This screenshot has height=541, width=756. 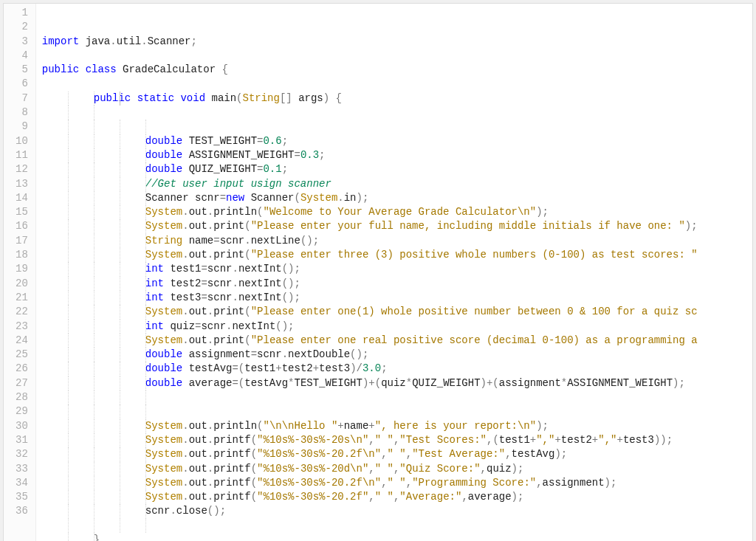 I want to click on code-line: int test2=scnr.nextInt();, so click(x=397, y=283).